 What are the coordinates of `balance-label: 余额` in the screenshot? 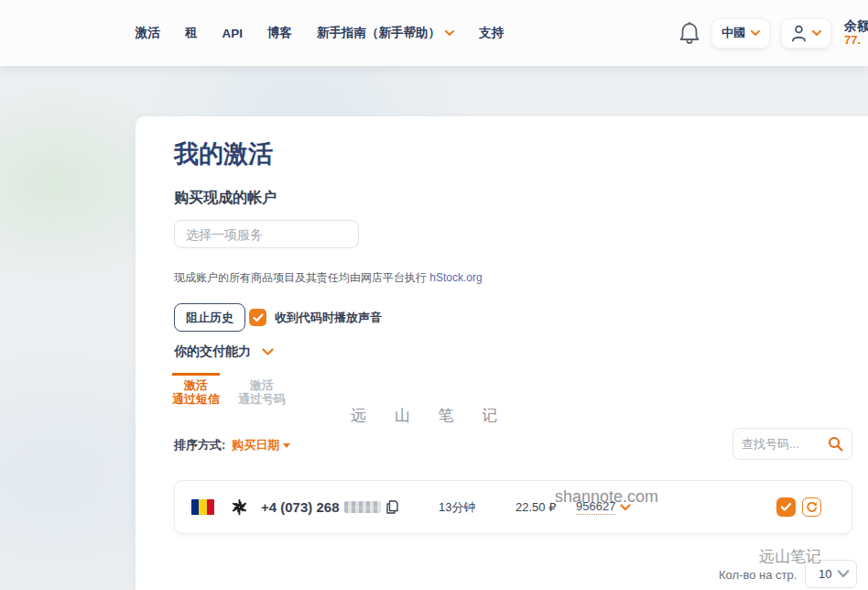 It's located at (856, 26).